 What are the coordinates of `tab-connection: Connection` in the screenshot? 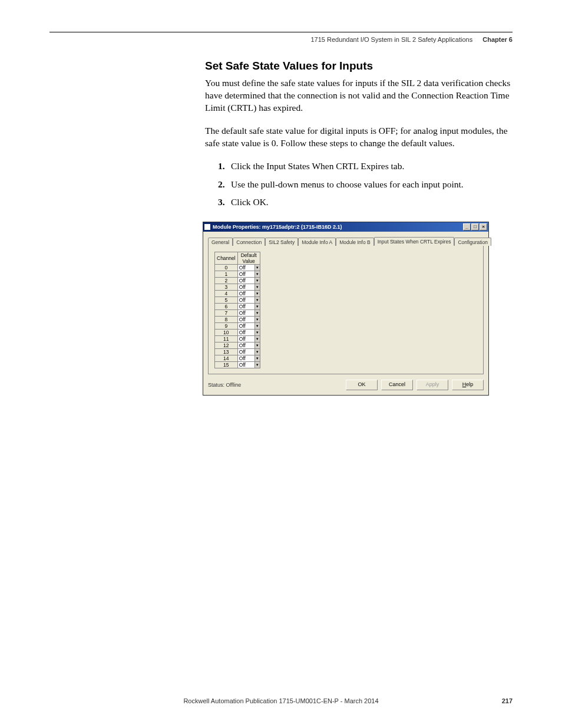 It's located at (249, 242).